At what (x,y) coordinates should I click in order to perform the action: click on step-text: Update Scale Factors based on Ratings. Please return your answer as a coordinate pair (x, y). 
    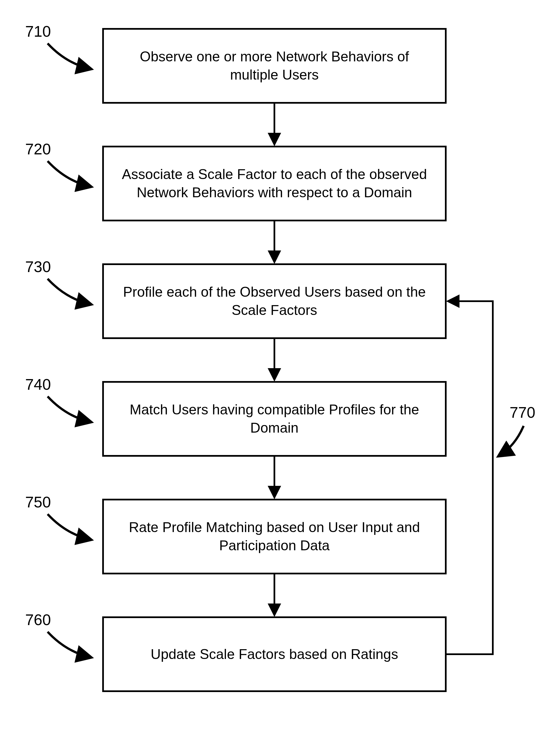
    Looking at the image, I should click on (275, 654).